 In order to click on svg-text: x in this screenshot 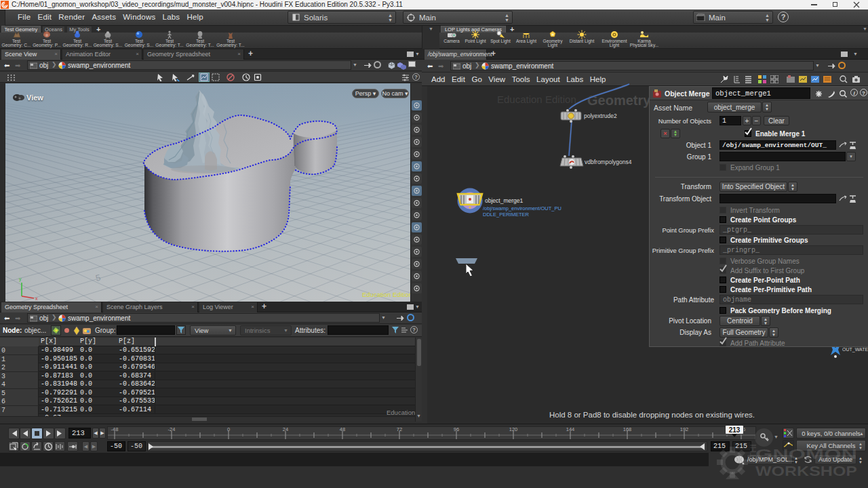, I will do `click(37, 298)`.